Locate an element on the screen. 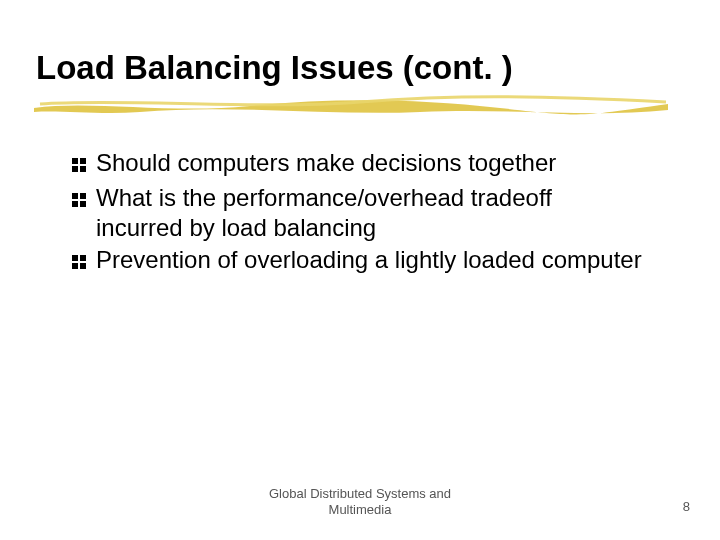 The height and width of the screenshot is (540, 720). brushstroke-icon is located at coordinates (370, 106).